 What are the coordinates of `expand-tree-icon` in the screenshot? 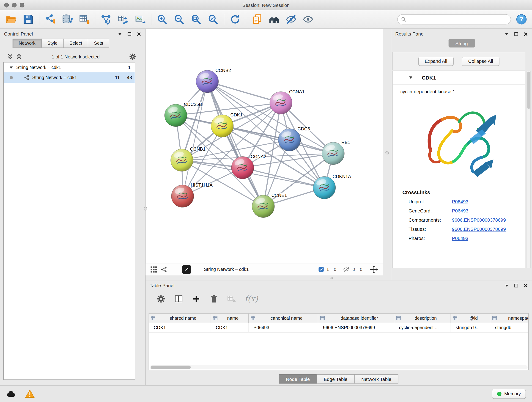 It's located at (19, 57).